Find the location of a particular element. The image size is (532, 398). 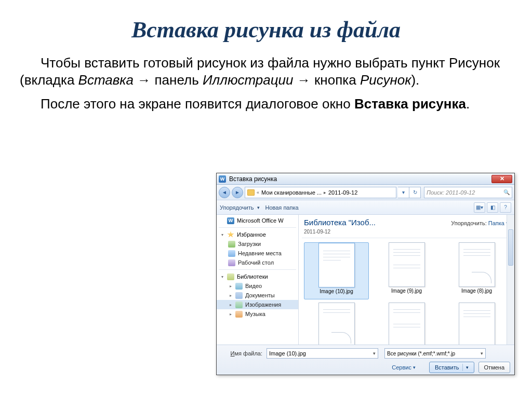

p1-text-end: ). is located at coordinates (415, 80).